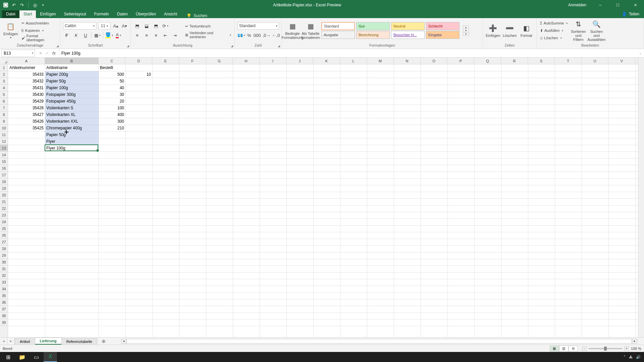  What do you see at coordinates (72, 148) in the screenshot?
I see `cell-B13: Flyer 100g` at bounding box center [72, 148].